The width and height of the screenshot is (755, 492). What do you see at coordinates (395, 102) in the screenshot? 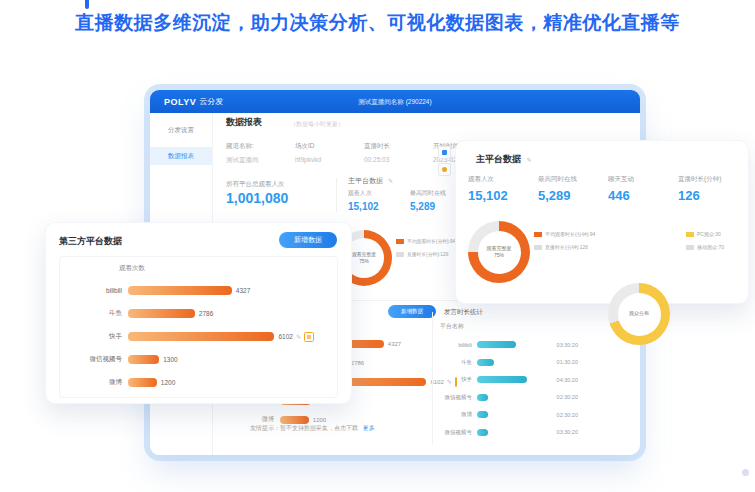
I see `window-header: 测试直播间名称 (290224) POLYV 云分发` at bounding box center [395, 102].